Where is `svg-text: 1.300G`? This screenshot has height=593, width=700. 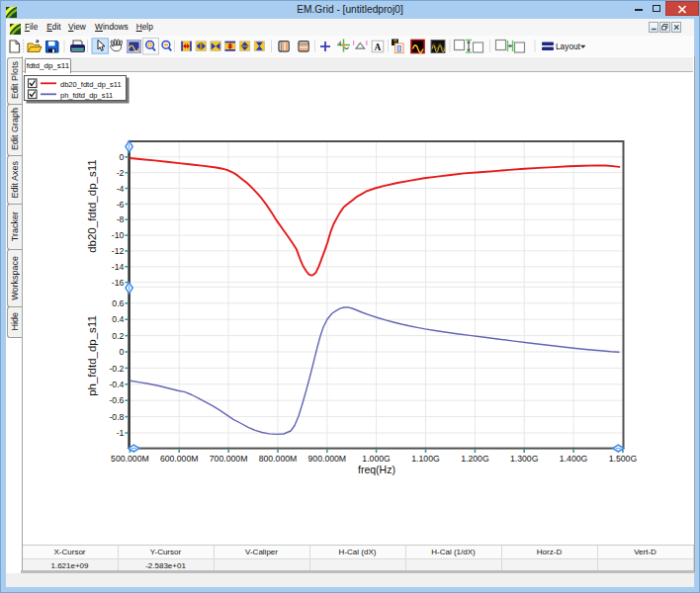
svg-text: 1.300G is located at coordinates (524, 459).